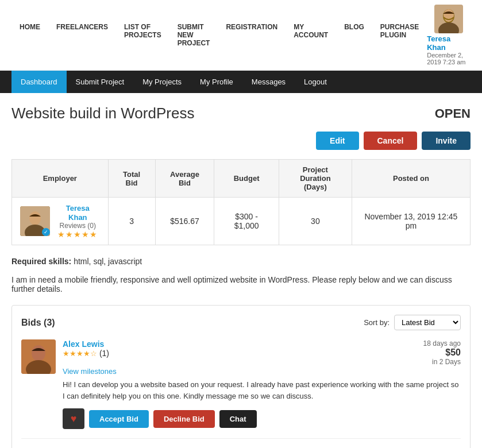 This screenshot has width=482, height=448. What do you see at coordinates (185, 222) in the screenshot?
I see `average-bid-value: $516.67` at bounding box center [185, 222].